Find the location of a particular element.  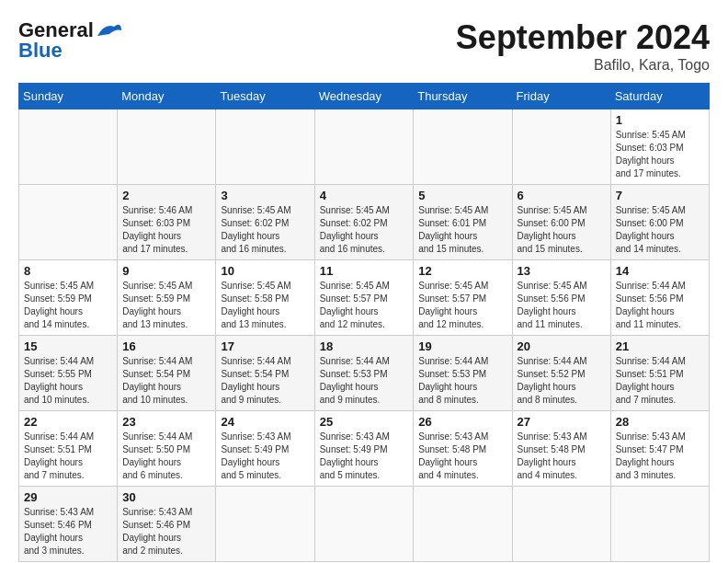

day-info: Sunrise: 5:45 AMSunset: 6:03 PMDaylight … is located at coordinates (660, 155).